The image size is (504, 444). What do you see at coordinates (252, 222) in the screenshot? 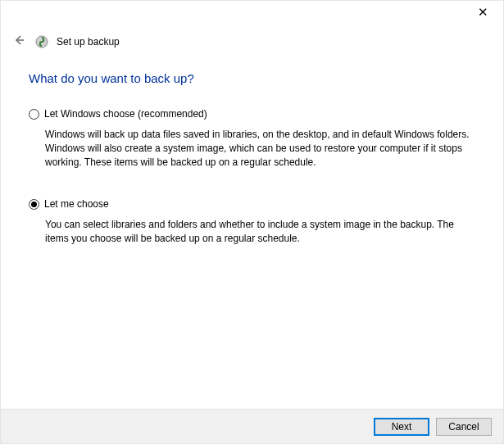
I see `option-let-me-choose: Let me choose You can select libraries a…` at bounding box center [252, 222].